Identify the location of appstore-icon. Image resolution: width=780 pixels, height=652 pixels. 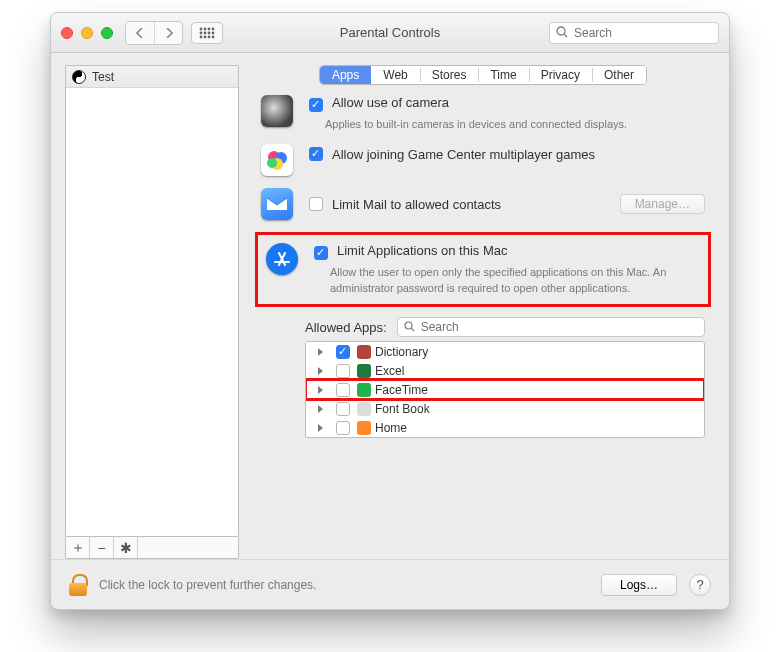
(282, 259).